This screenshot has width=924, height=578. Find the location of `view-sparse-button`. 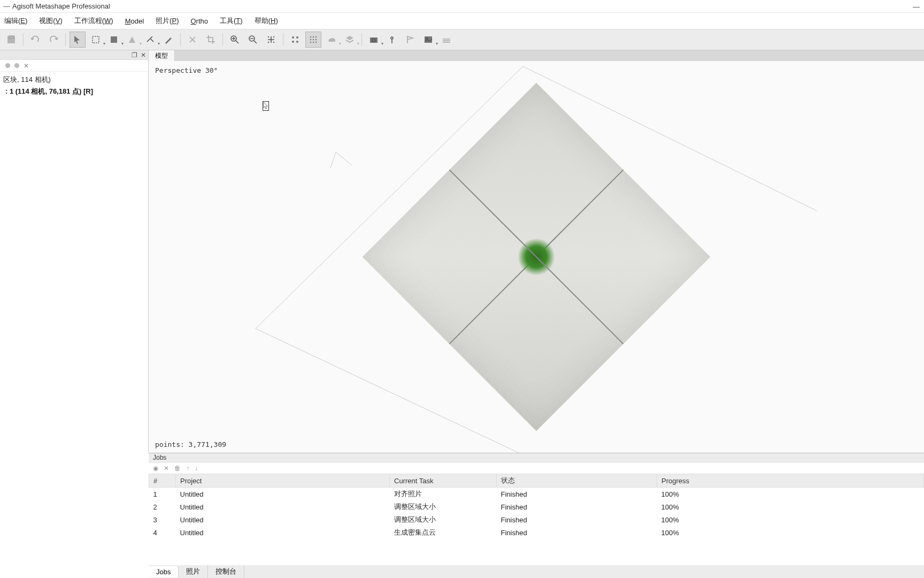

view-sparse-button is located at coordinates (295, 40).